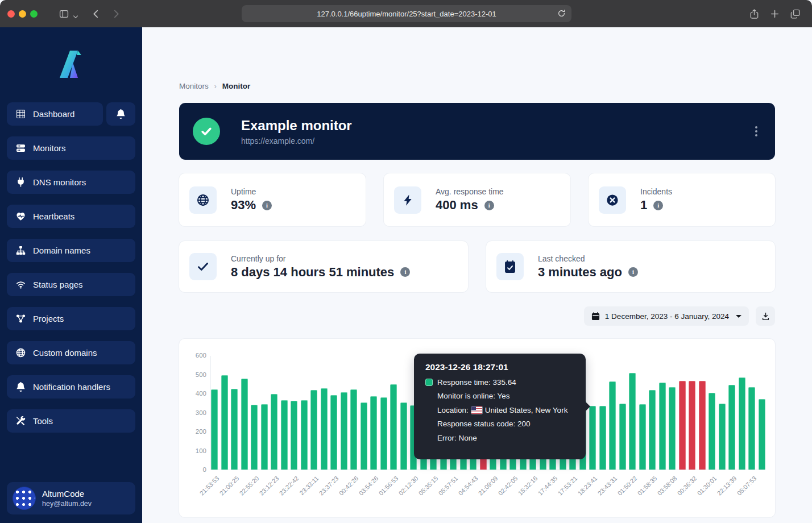  What do you see at coordinates (500, 410) in the screenshot?
I see `tooltip-rows: Response time: 335.64Monitor is online: …` at bounding box center [500, 410].